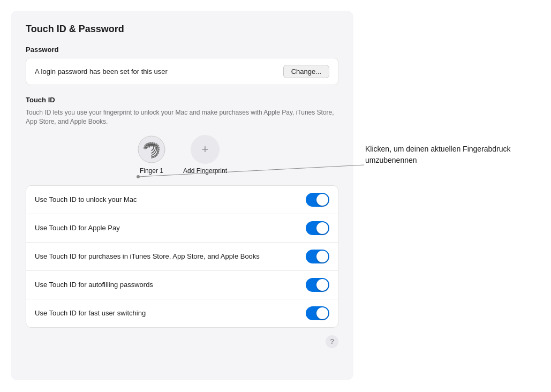 This screenshot has height=392, width=551. What do you see at coordinates (152, 155) in the screenshot?
I see `fingerprint-1-item: Finger 1` at bounding box center [152, 155].